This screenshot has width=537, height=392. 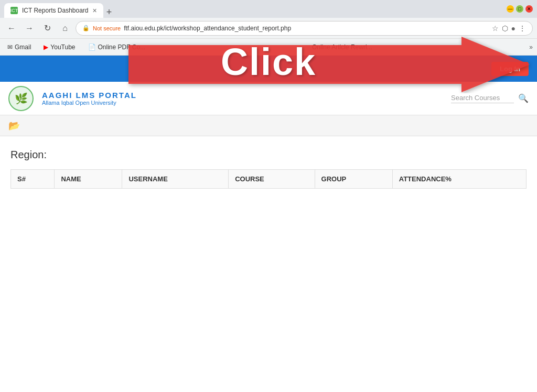 I want to click on active-tab: ICT ICT Reports Dashboard ×, so click(x=53, y=10).